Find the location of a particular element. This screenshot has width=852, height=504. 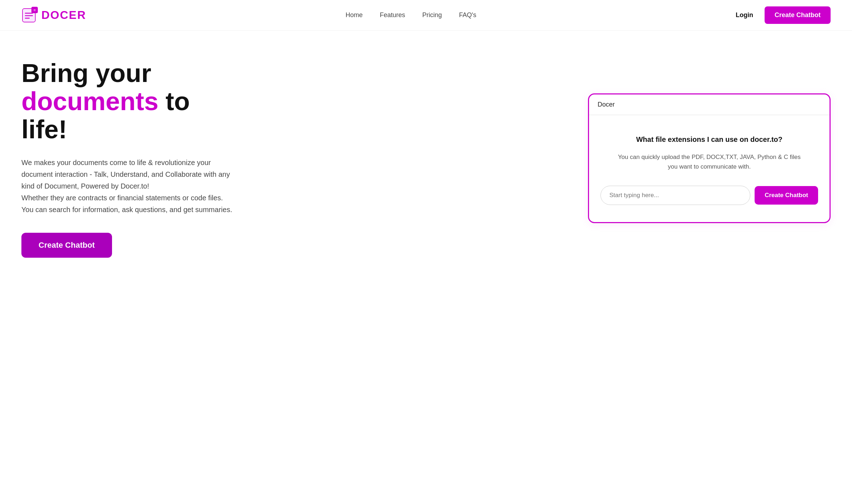

nav-item-faqs: FAQ's is located at coordinates (468, 15).